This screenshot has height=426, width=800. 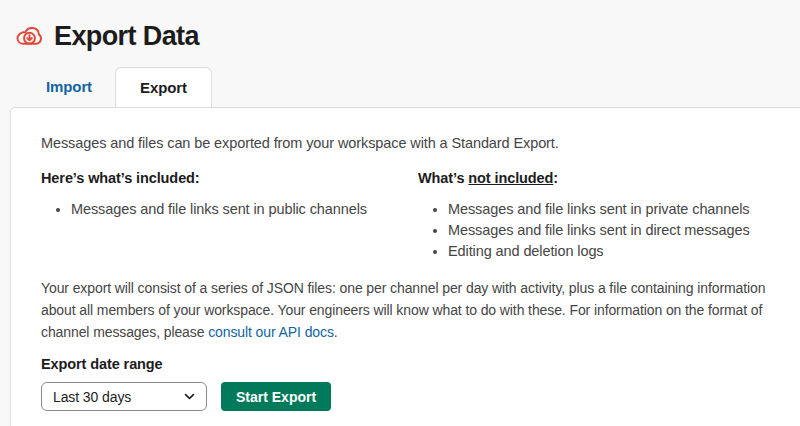 What do you see at coordinates (406, 143) in the screenshot?
I see `intro-text: Messages and files can be exported from …` at bounding box center [406, 143].